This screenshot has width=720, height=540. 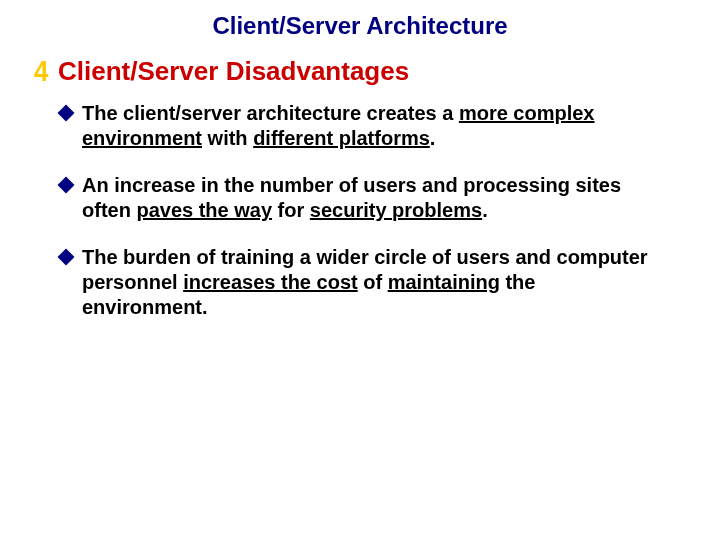 I want to click on list-item: The burden of training a wider circle of…, so click(x=383, y=282).